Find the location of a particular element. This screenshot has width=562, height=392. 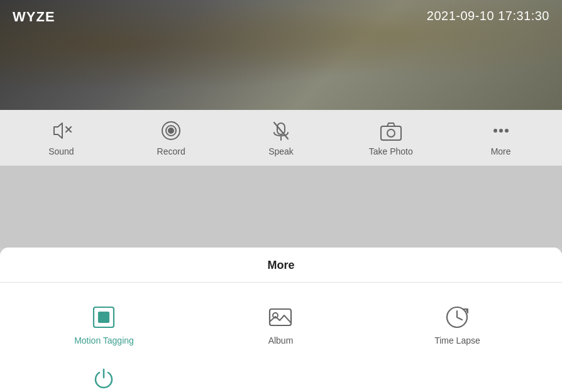

timelapse-icon is located at coordinates (457, 317).